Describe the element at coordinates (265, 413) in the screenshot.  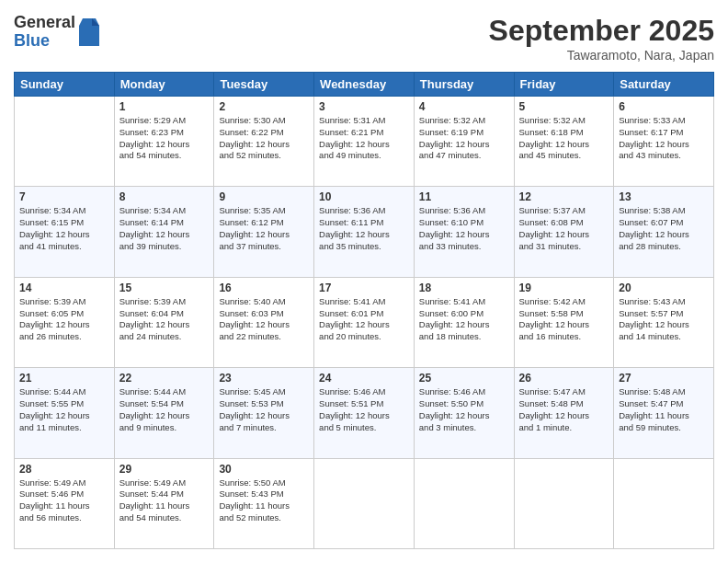
I see `table-row: 23Sunrise: 5:45 AM Sunset: 5:53 PM Dayli…` at that location.